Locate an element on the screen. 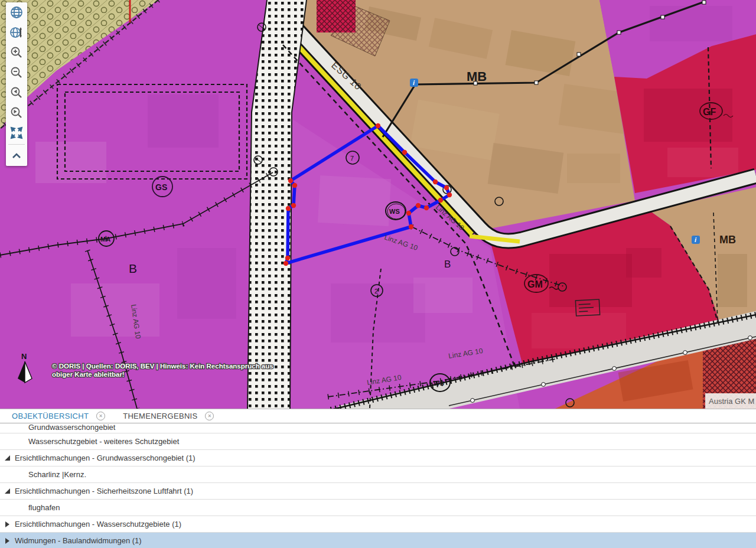 The width and height of the screenshot is (756, 548). label-b-left: B is located at coordinates (133, 268).